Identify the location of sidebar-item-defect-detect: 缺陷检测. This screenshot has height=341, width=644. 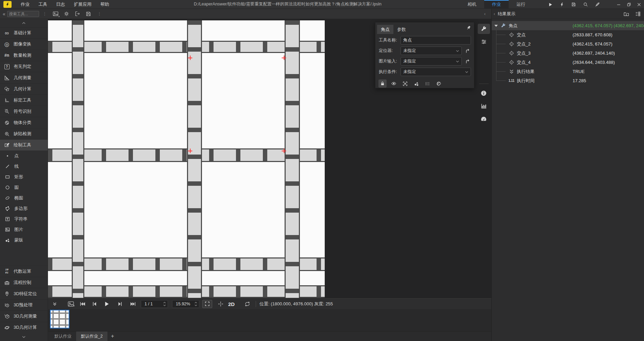
(24, 134).